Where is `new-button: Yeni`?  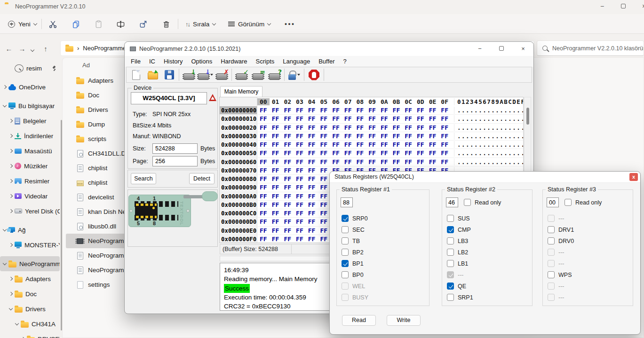
new-button: Yeni is located at coordinates (23, 24).